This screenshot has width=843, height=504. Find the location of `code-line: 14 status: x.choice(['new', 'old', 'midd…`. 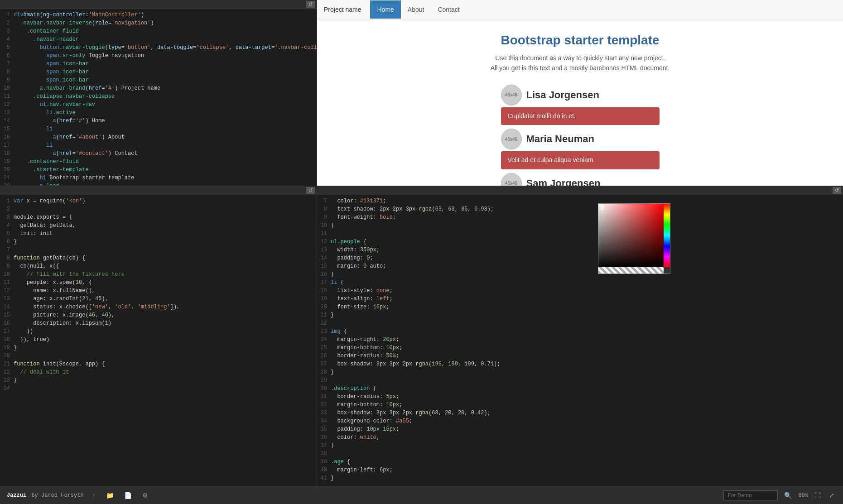

code-line: 14 status: x.choice(['new', 'old', 'midd… is located at coordinates (159, 307).